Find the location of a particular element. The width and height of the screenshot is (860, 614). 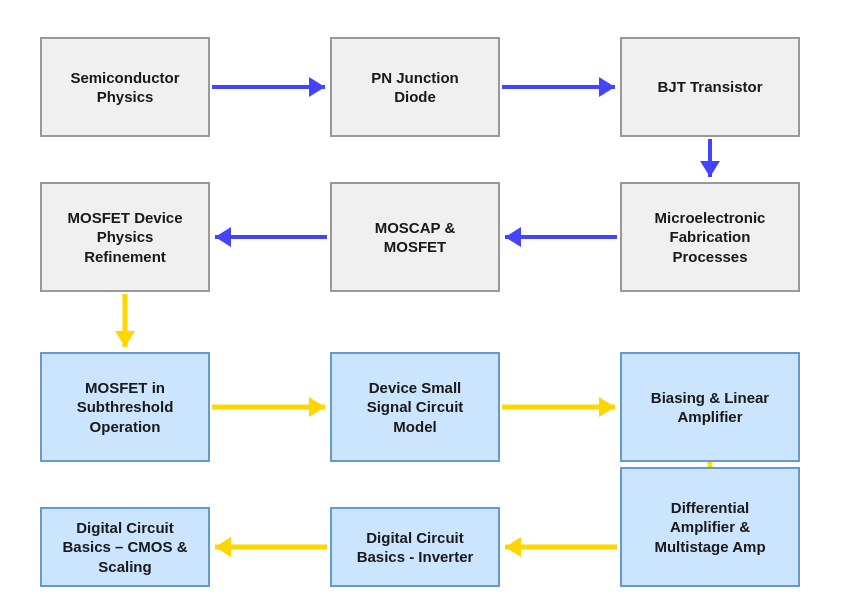

semiconductor-physics: Semiconductor Physics is located at coordinates (125, 87).